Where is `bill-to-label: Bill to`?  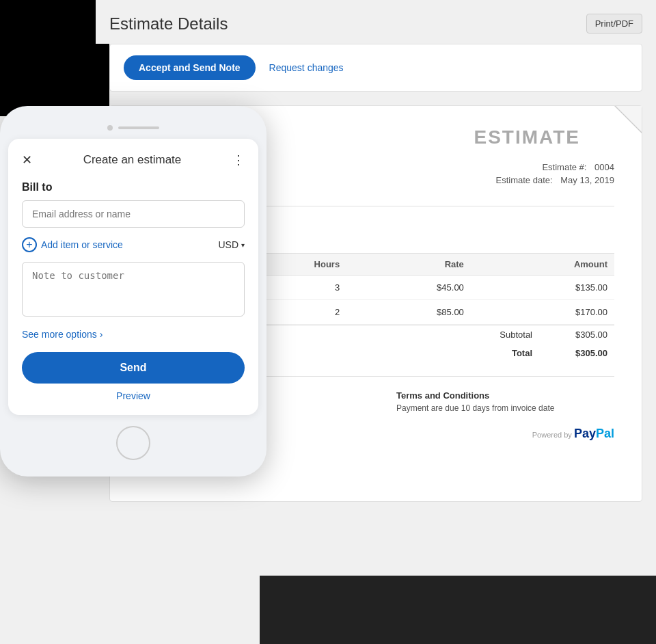 bill-to-label: Bill to is located at coordinates (133, 187).